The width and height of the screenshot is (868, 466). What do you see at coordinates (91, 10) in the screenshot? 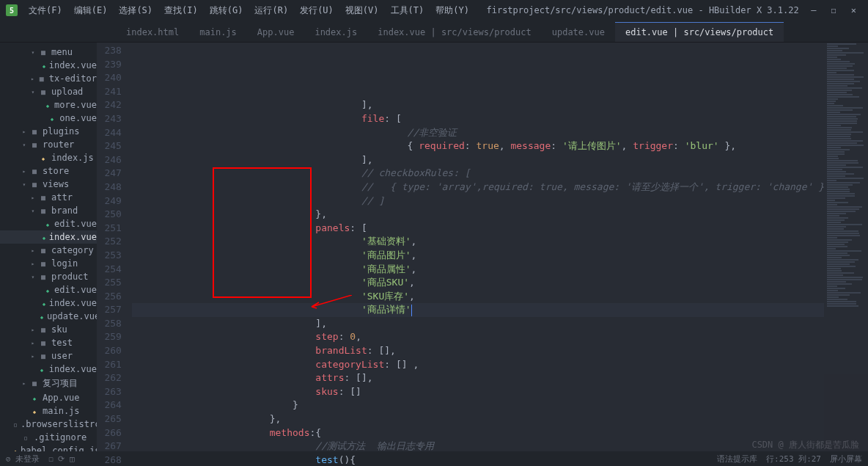
I see `menu-item: 编辑(E)` at bounding box center [91, 10].